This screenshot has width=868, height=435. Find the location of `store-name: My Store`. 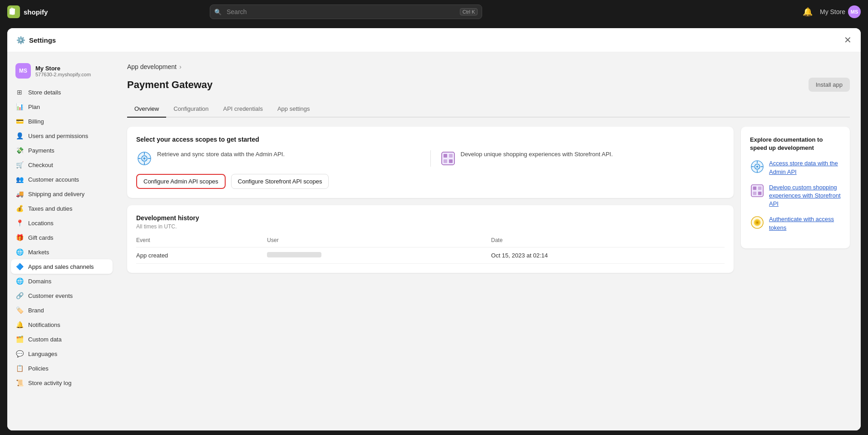

store-name: My Store is located at coordinates (63, 68).